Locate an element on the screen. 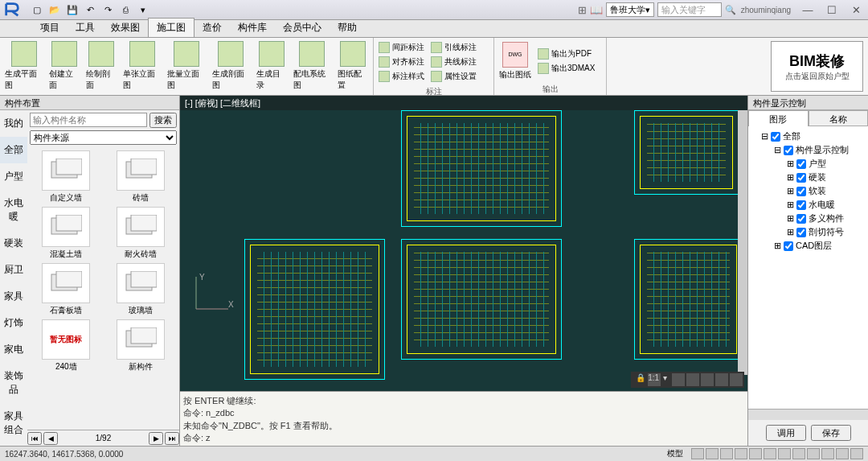 This screenshot has width=868, height=461. category-item: 水电暖 is located at coordinates (14, 210).